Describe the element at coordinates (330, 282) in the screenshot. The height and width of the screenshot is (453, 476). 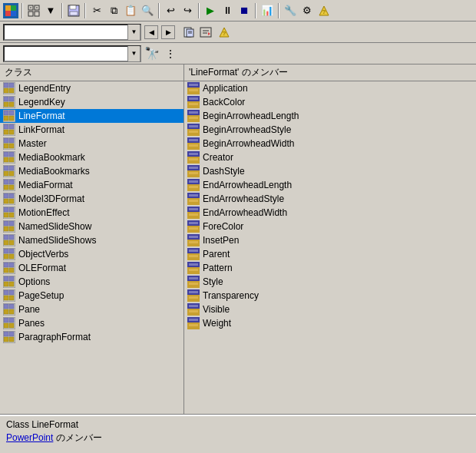
I see `member-list-item: Style` at that location.